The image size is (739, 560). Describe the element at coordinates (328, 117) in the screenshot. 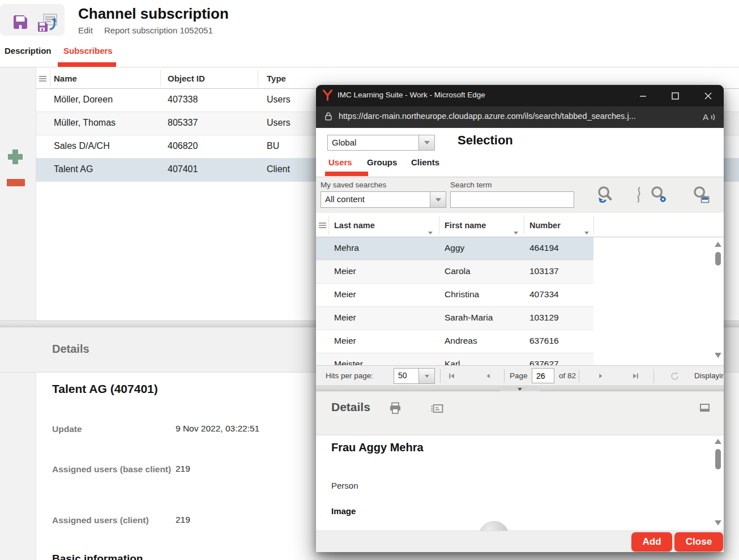

I see `lock-icon` at that location.